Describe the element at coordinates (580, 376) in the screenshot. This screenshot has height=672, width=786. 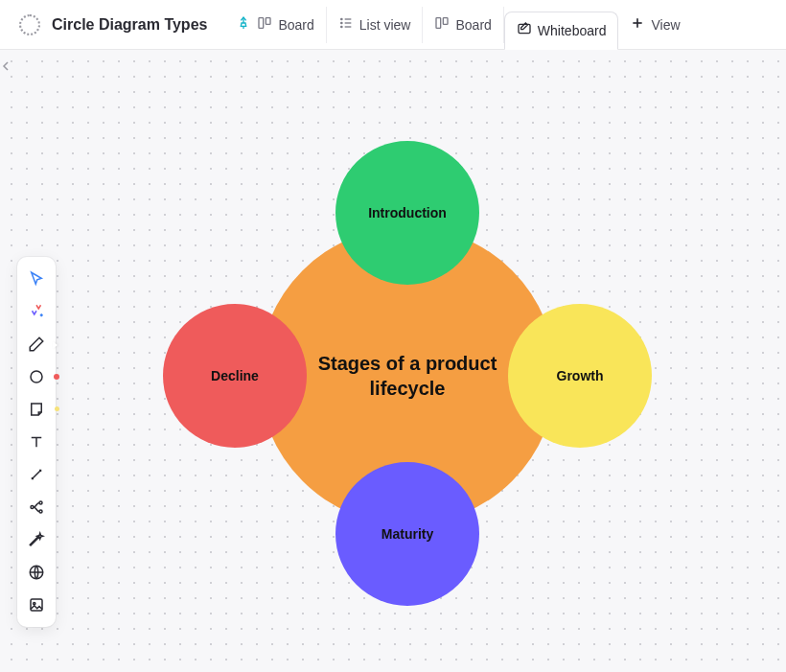
I see `circle-growth: Growth` at that location.